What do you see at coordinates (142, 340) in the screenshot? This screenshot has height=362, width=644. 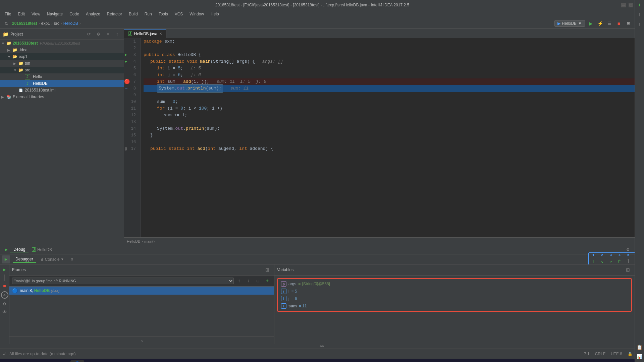 I see `frames-expand-btn: ⇘` at bounding box center [142, 340].